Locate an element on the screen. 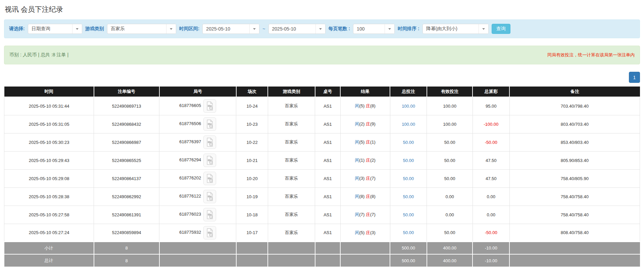 The height and width of the screenshot is (275, 644). col-header-0: 时间 is located at coordinates (49, 92).